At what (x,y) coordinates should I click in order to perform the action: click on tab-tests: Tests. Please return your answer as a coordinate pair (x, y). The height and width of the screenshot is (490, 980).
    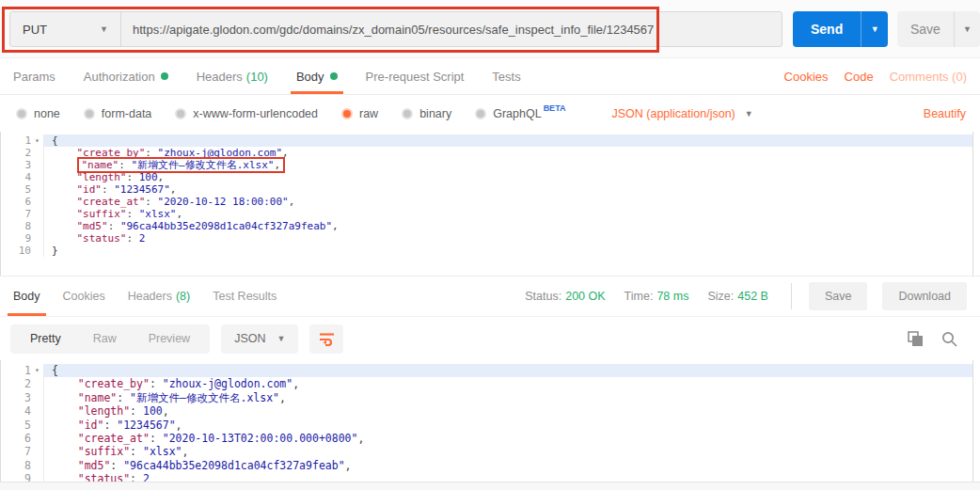
    Looking at the image, I should click on (506, 76).